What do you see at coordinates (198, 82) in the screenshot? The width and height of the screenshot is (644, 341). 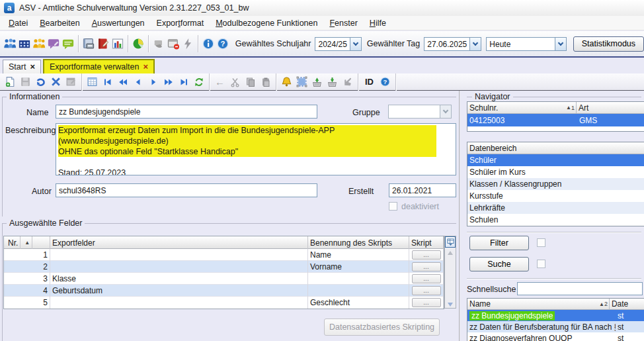 I see `refresh-icon` at bounding box center [198, 82].